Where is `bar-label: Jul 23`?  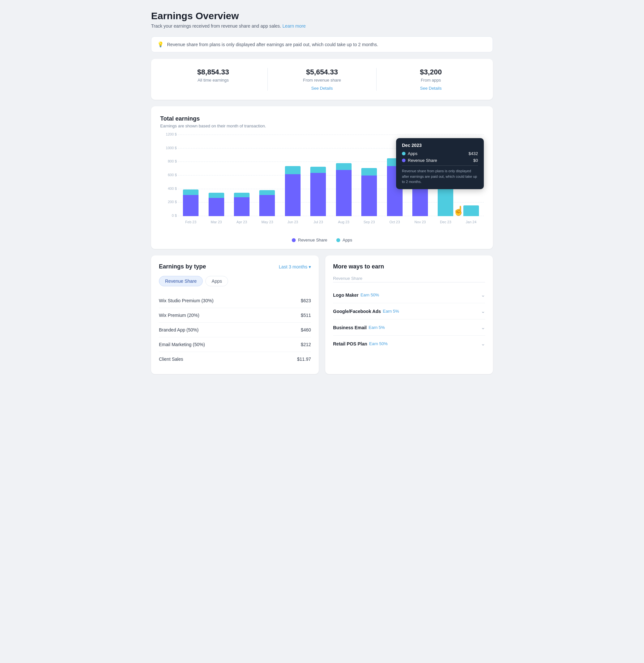
bar-label: Jul 23 is located at coordinates (318, 222).